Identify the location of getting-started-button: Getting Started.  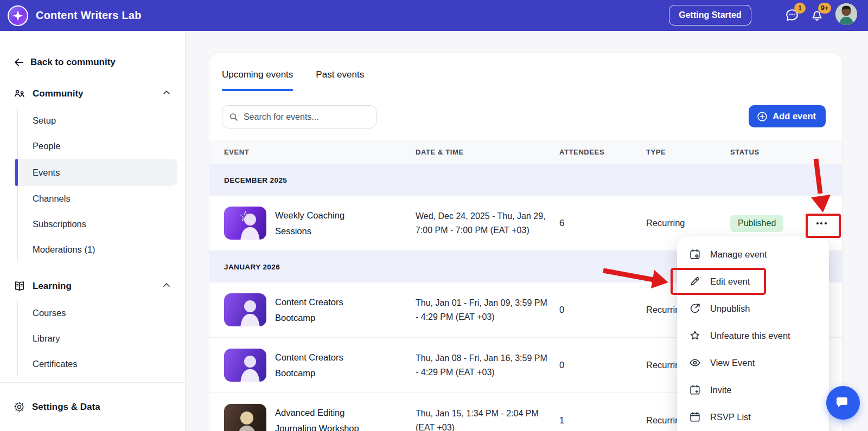
(710, 15).